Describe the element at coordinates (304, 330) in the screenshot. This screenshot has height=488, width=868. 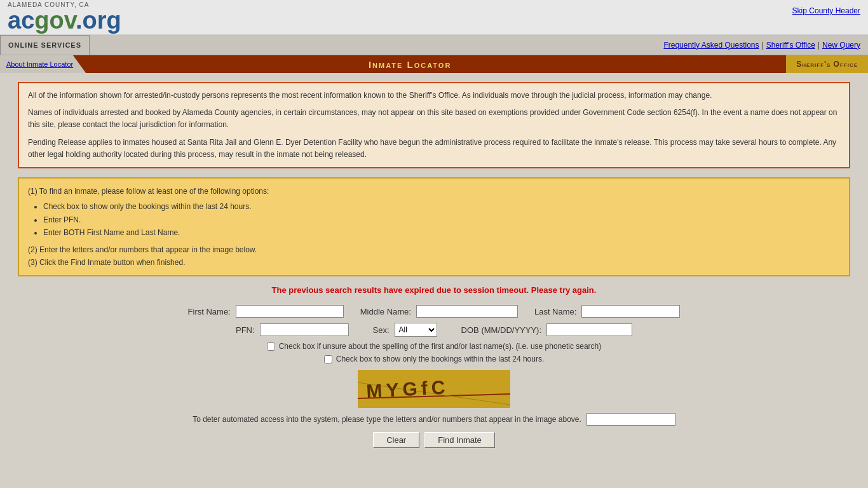
I see `pfn-input` at that location.